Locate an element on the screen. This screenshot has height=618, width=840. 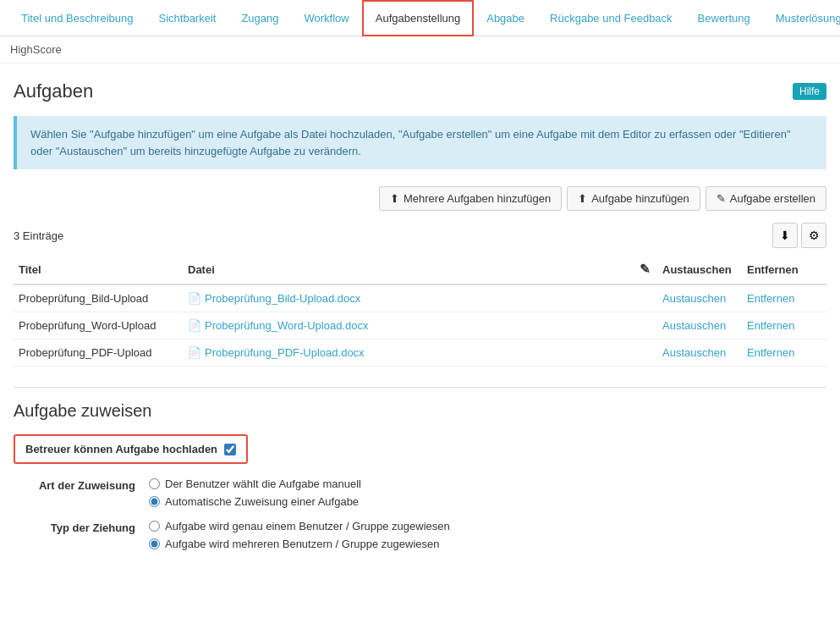
file-link-2: 📄 Probeprüfung_PDF-Upload.docx is located at coordinates (276, 352).